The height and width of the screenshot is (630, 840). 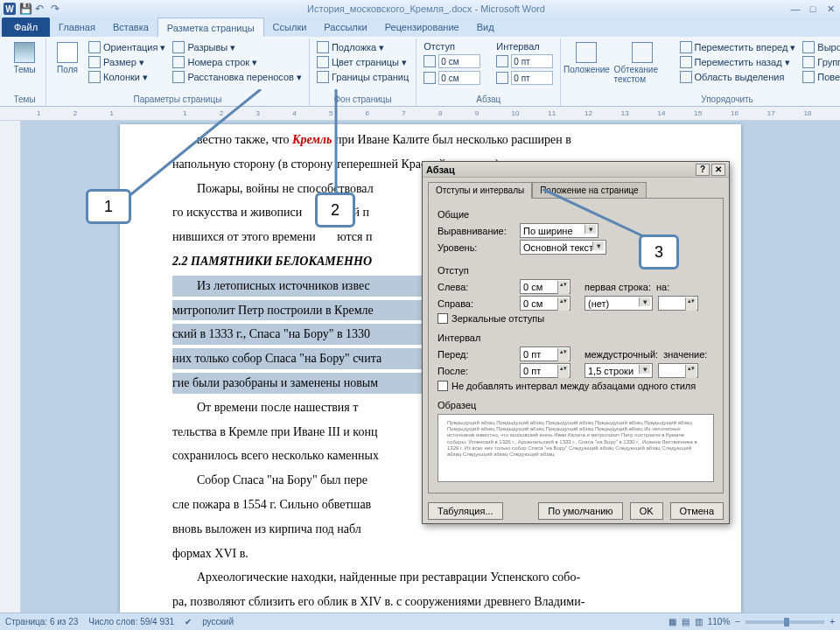 What do you see at coordinates (672, 621) in the screenshot?
I see `view-print-layout-icon: ▦` at bounding box center [672, 621].